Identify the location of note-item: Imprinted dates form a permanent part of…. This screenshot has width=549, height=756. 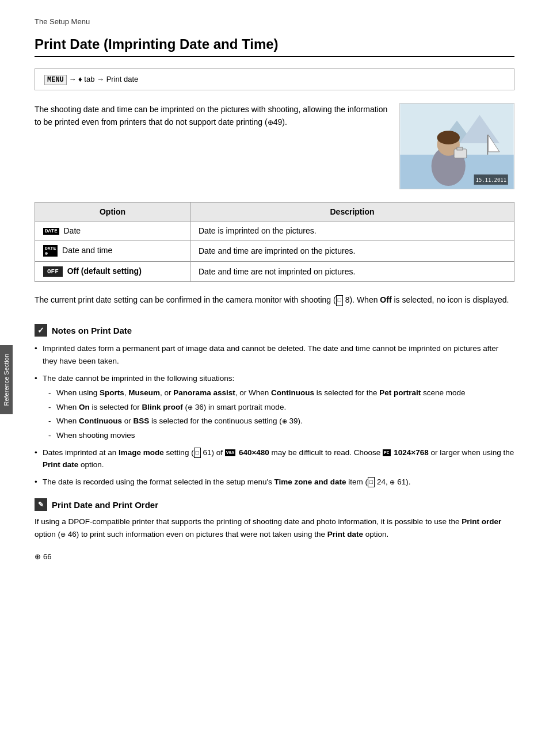
(274, 354).